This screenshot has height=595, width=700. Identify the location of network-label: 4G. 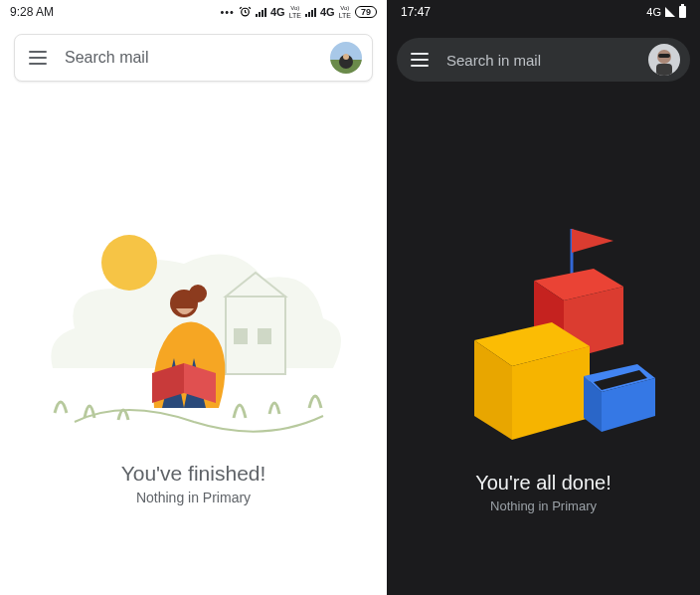
(654, 12).